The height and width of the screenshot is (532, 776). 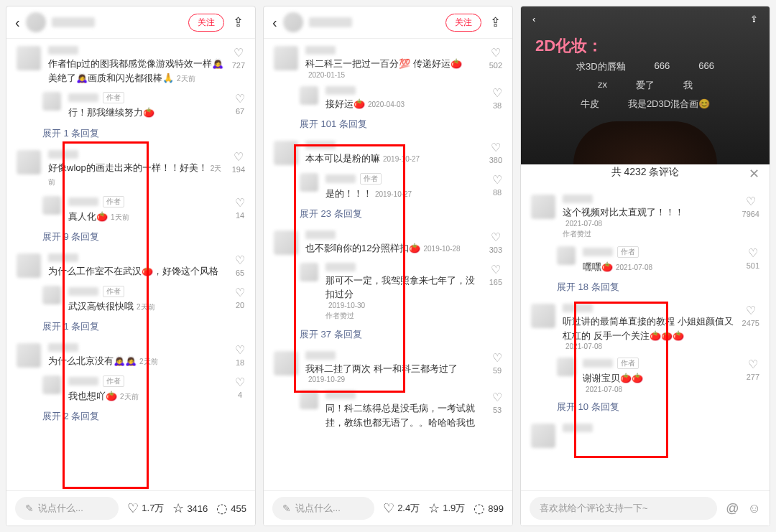 I want to click on expand-replies: 展开 37 条回复, so click(x=388, y=335).